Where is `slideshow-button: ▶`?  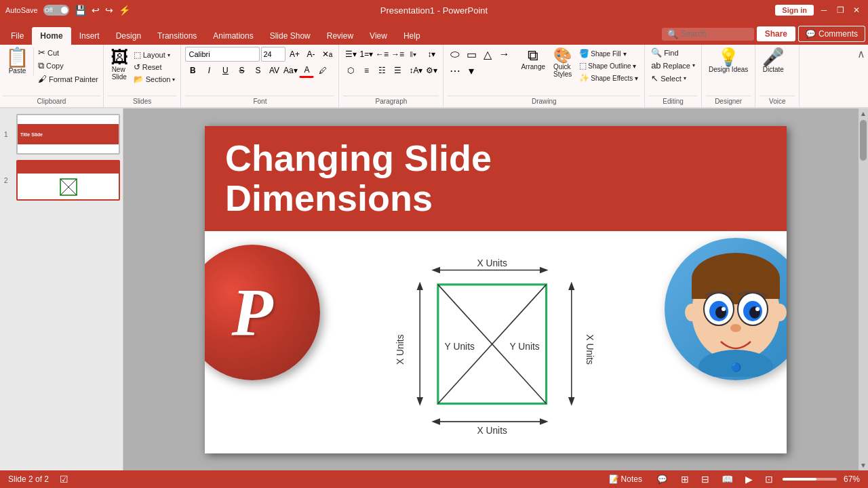
slideshow-button: ▶ is located at coordinates (749, 479).